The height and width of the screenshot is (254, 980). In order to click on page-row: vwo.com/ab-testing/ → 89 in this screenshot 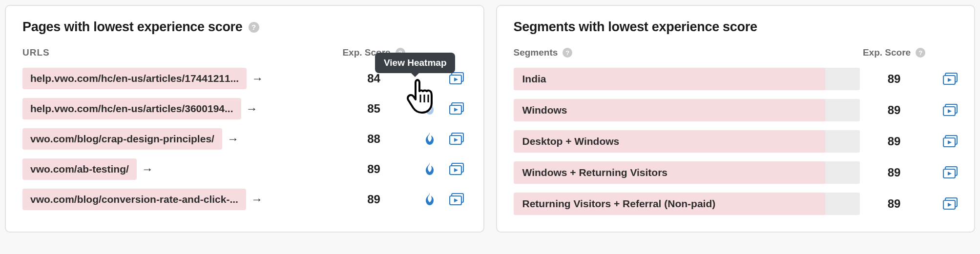, I will do `click(245, 169)`.